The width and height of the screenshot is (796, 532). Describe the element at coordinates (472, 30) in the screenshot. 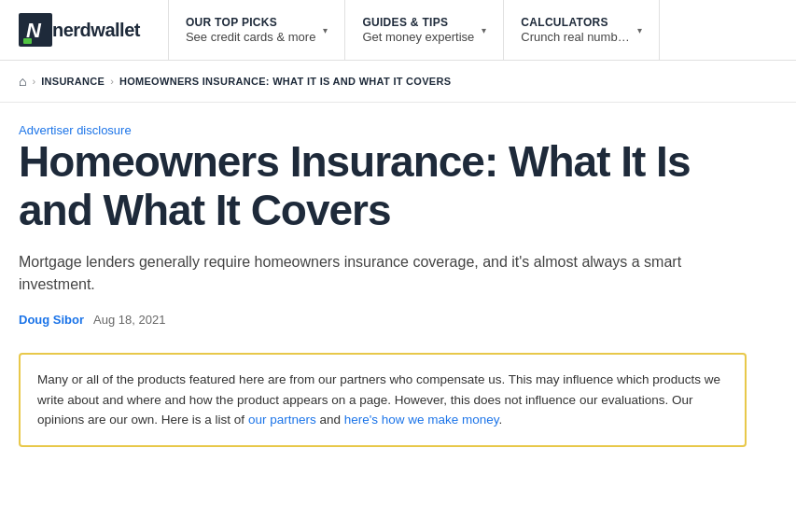

I see `main-nav: OUR TOP PICKS See credit cards & more ▾ …` at that location.